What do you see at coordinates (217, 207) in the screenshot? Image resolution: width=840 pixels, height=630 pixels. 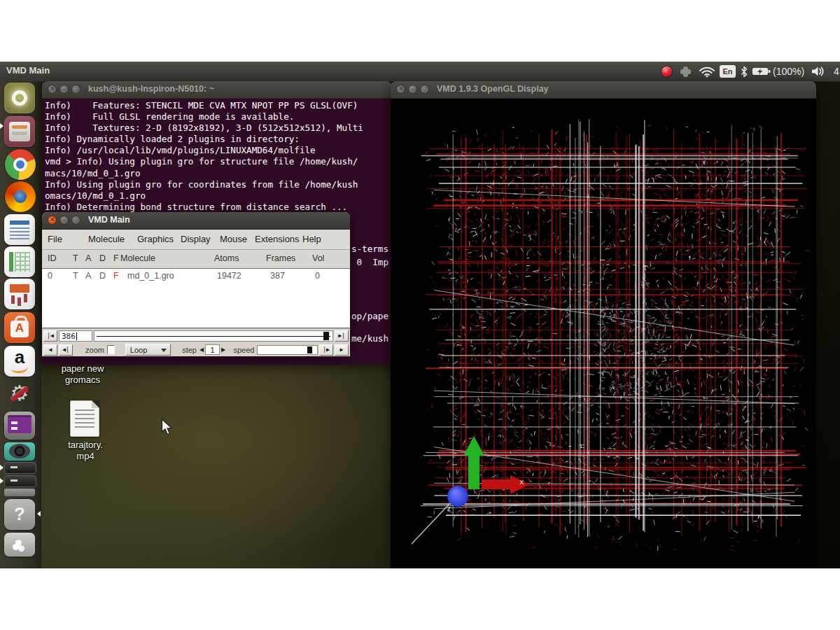 I see `terminal-line: Info) Determining bond structure from di…` at bounding box center [217, 207].